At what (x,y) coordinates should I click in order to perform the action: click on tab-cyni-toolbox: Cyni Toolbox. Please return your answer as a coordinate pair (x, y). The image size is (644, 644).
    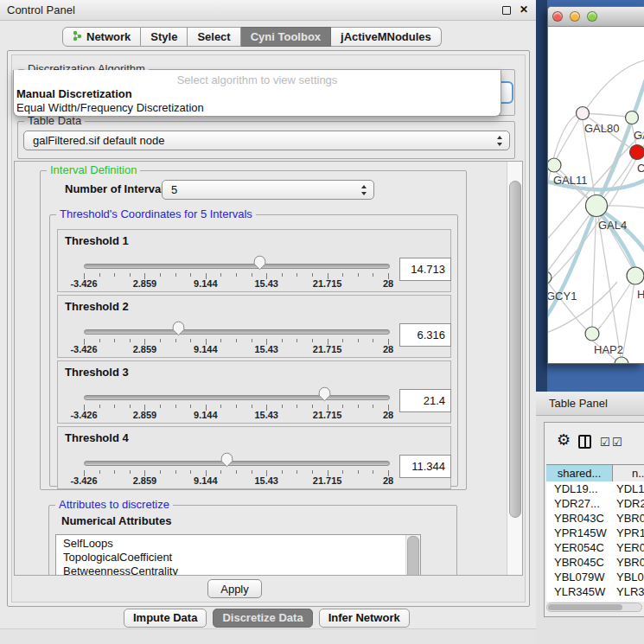
    Looking at the image, I should click on (286, 36).